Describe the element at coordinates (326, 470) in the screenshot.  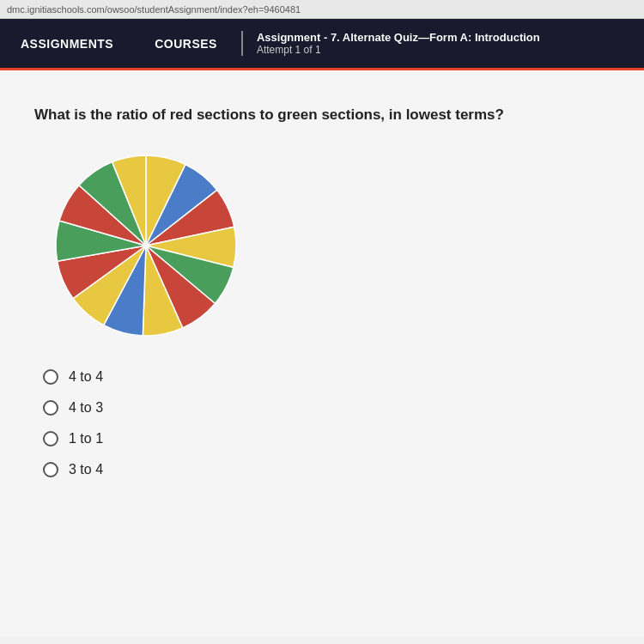
I see `answer-option-4: 3 to 4` at that location.